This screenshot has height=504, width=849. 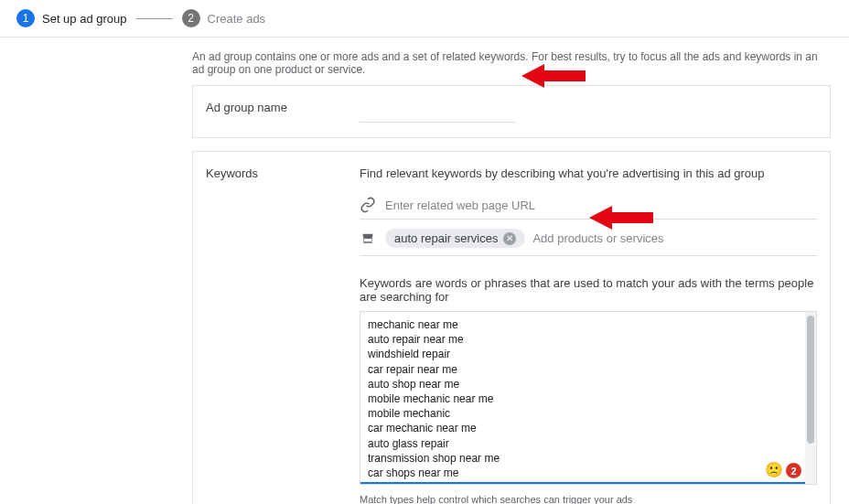 What do you see at coordinates (437, 112) in the screenshot?
I see `ad-group-name-input` at bounding box center [437, 112].